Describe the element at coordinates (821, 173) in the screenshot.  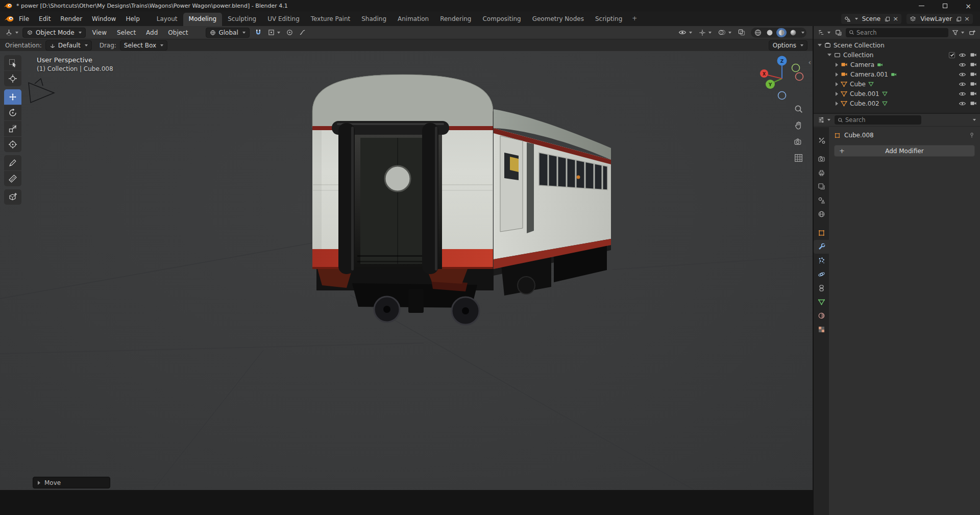
I see `tab-output` at that location.